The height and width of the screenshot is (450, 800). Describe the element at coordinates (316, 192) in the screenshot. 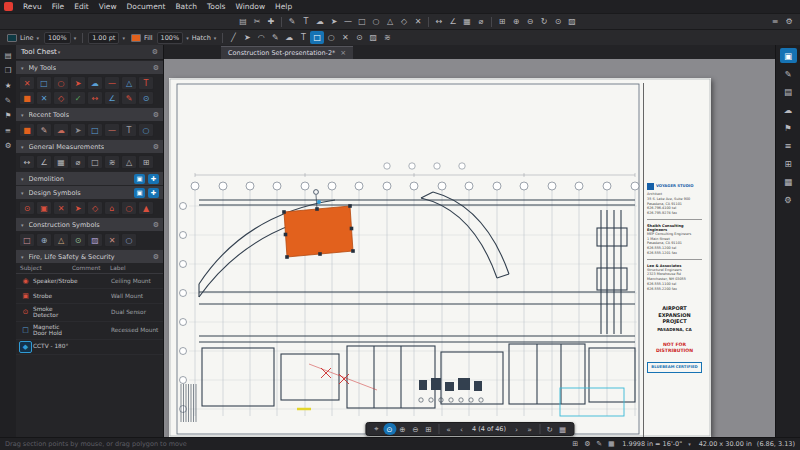

I see `rotate-handle` at that location.